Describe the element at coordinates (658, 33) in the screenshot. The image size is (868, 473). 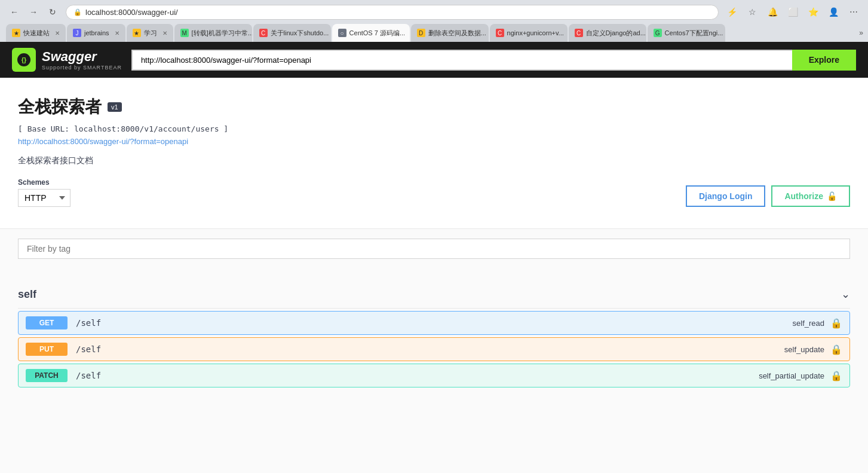
I see `tab-favicon-10: G` at that location.